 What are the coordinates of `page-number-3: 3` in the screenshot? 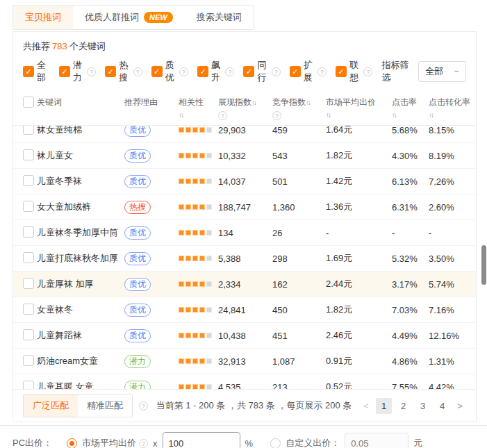 It's located at (422, 406).